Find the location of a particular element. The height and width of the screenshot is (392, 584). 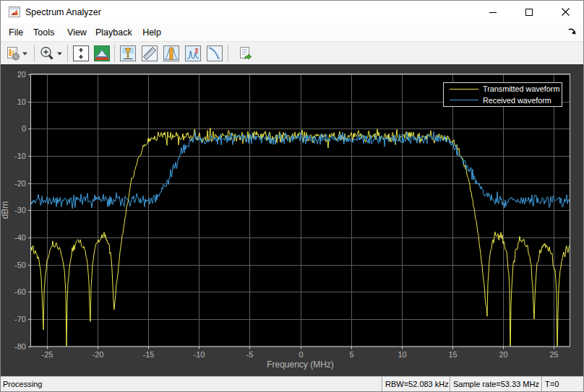

svg-text: -80 is located at coordinates (20, 347).